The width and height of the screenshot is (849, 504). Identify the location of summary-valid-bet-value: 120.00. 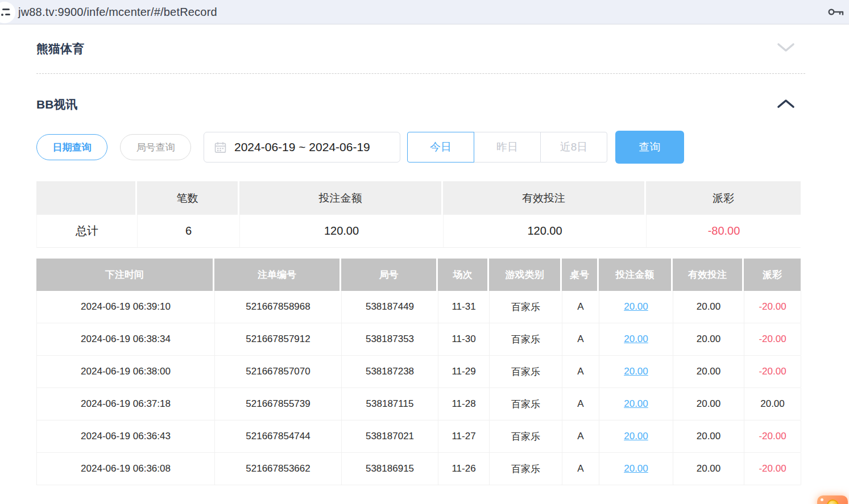
(545, 231).